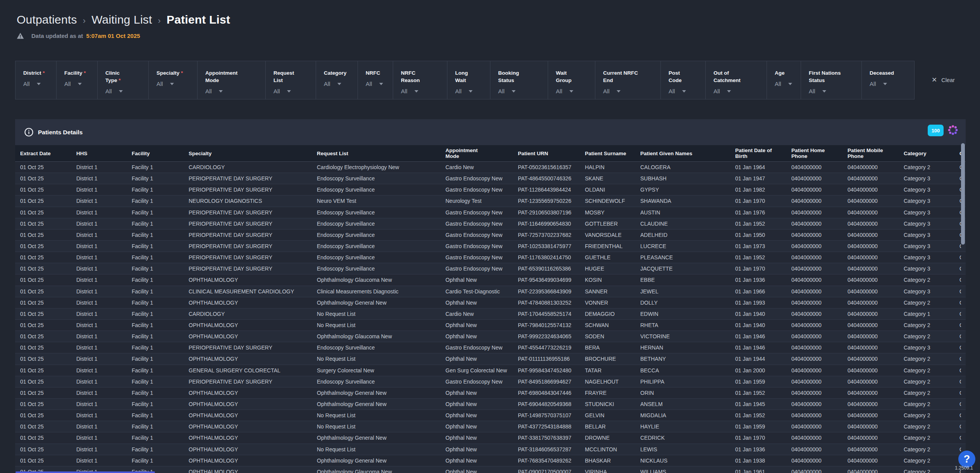  I want to click on filter-dropdown-specialty: All, so click(176, 84).